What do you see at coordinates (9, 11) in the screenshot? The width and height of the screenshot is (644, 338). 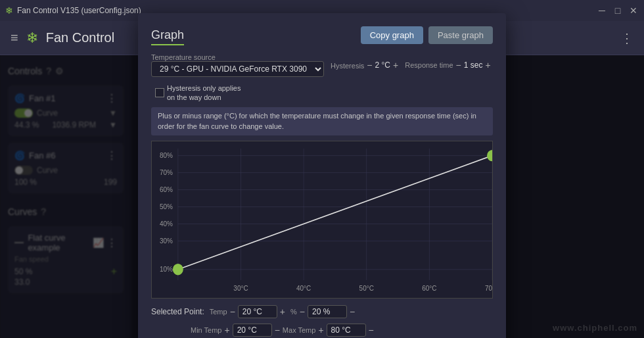 I see `title-bar-icon: ❄` at bounding box center [9, 11].